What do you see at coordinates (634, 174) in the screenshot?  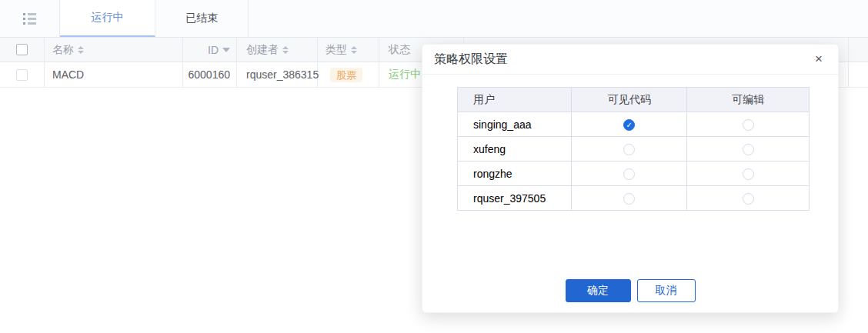 I see `permission-row: rongzhe` at bounding box center [634, 174].